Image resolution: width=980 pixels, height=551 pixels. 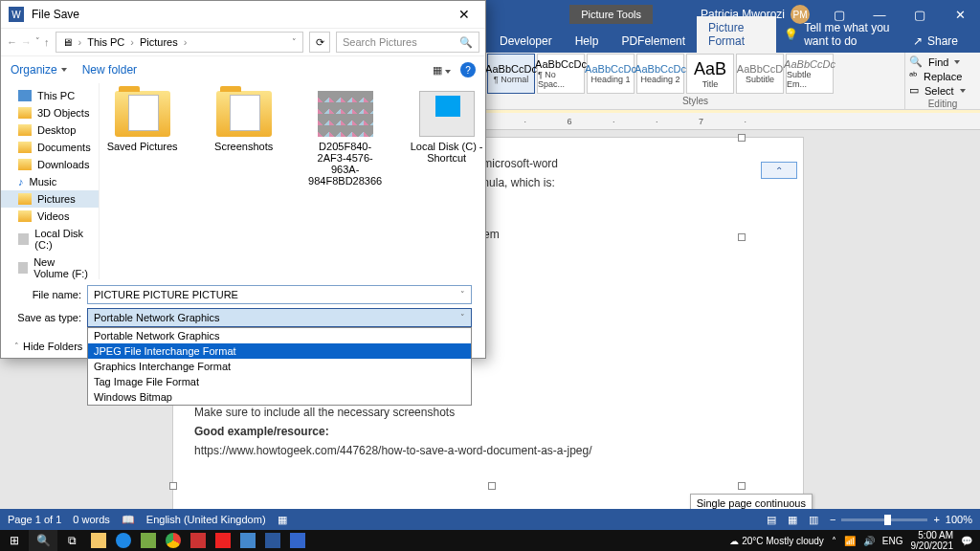 What do you see at coordinates (293, 182) in the screenshot?
I see `file-list: Saved Pictures Screenshots D205F840-2AF3…` at bounding box center [293, 182].